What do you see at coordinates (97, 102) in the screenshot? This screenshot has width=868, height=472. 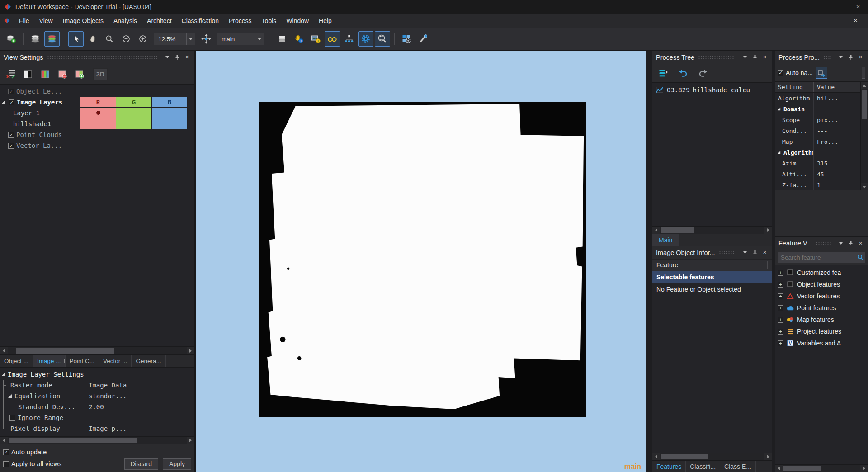 I see `tree-row-image-layers: Image Layers R G B` at bounding box center [97, 102].